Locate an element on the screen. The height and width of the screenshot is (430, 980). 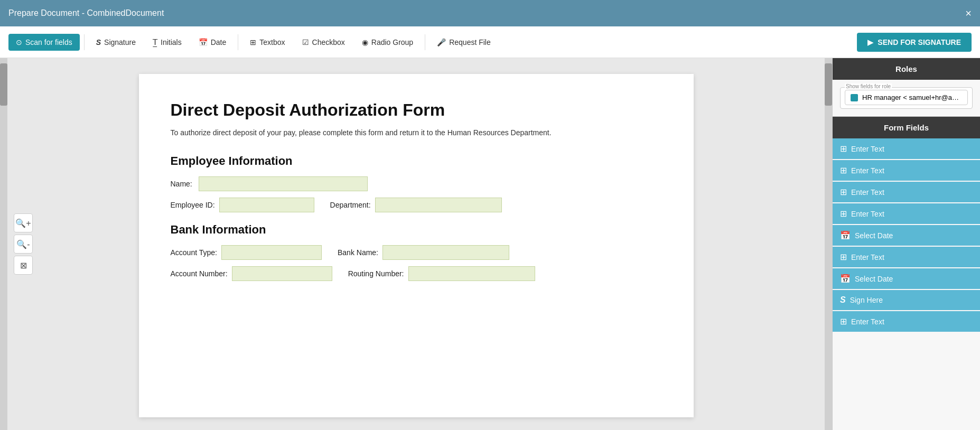
field-item-7: 📅 Select Date is located at coordinates (907, 279).